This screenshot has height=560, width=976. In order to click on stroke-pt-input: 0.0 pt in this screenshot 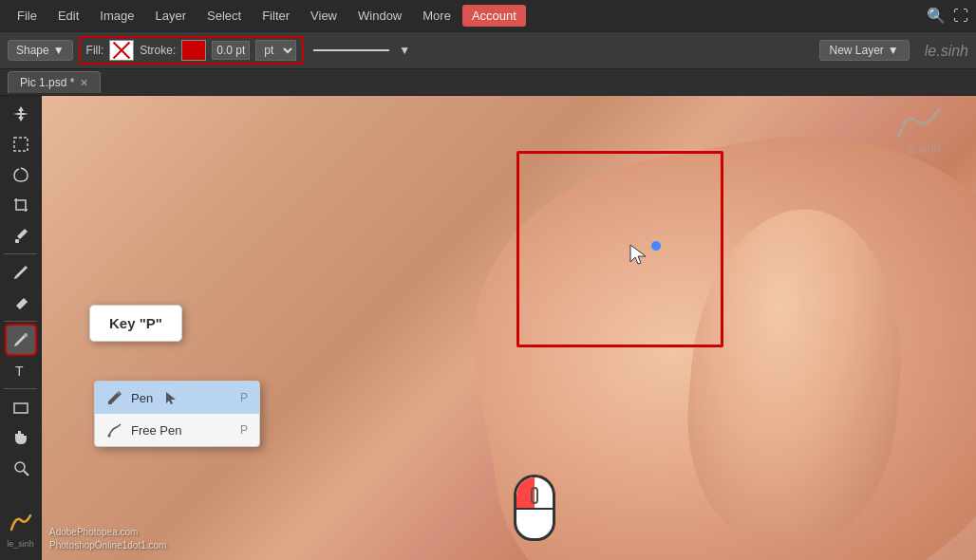, I will do `click(231, 50)`.